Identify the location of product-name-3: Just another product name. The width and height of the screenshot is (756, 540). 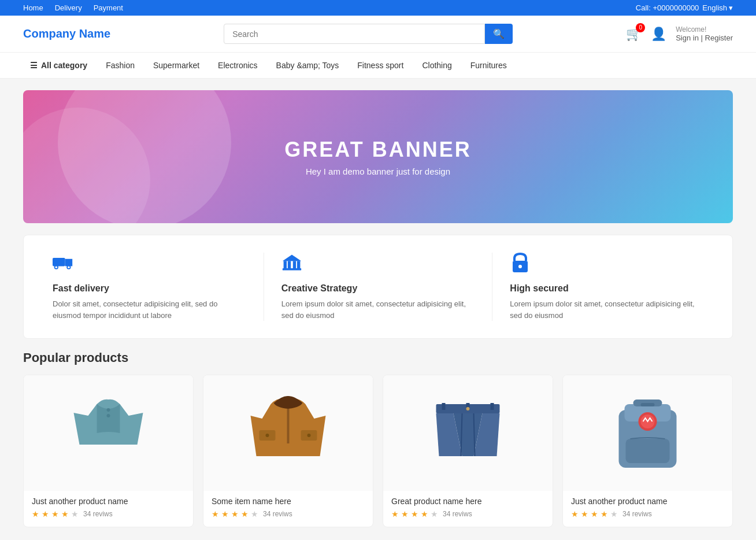
(647, 501).